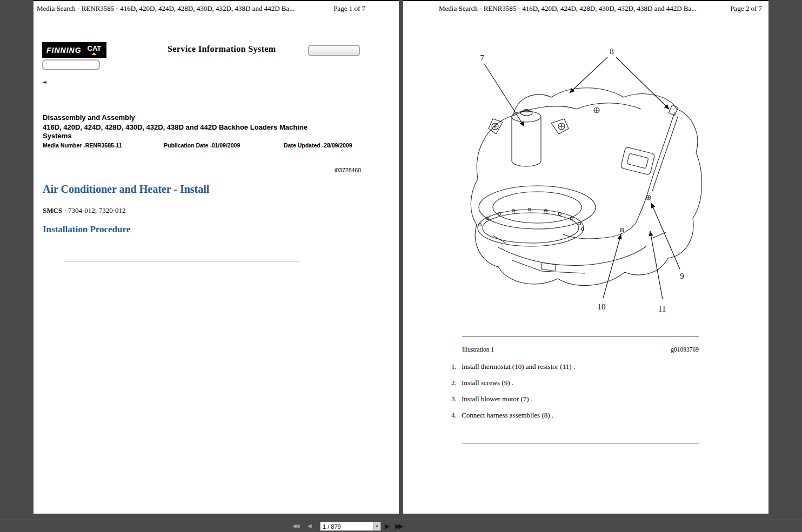 Image resolution: width=802 pixels, height=532 pixels. Describe the element at coordinates (578, 383) in the screenshot. I see `step-row: 2. Install screws (9) .` at that location.